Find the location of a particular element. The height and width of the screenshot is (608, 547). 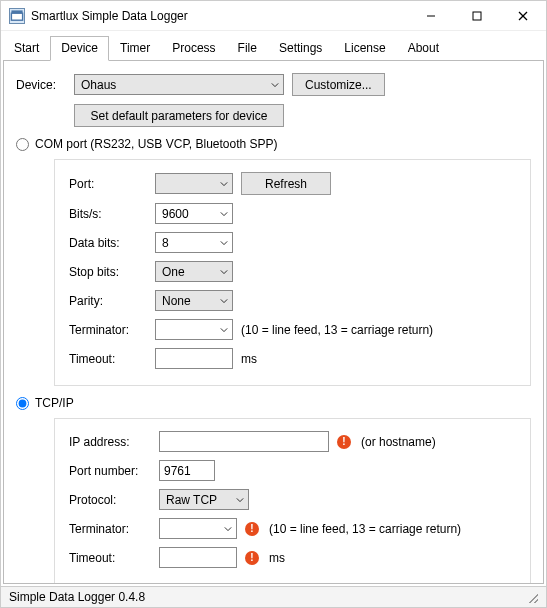

refresh-button: Refresh is located at coordinates (286, 184).